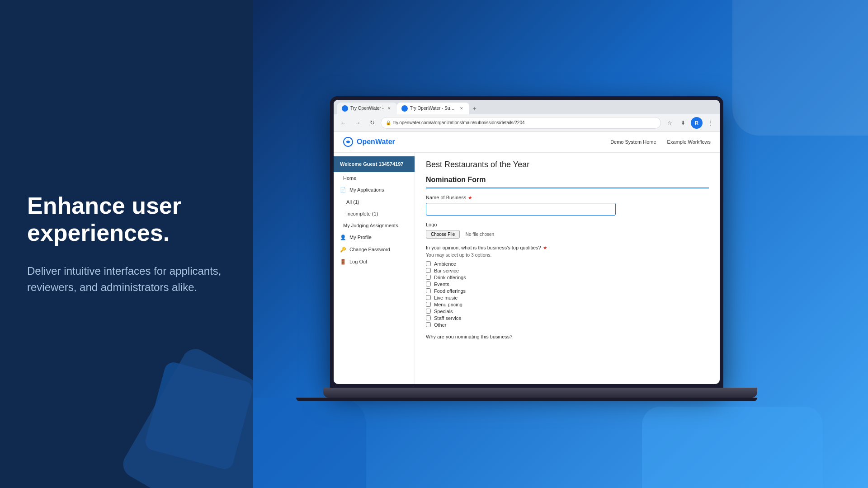  I want to click on checkbox-item-5: Live music, so click(567, 298).